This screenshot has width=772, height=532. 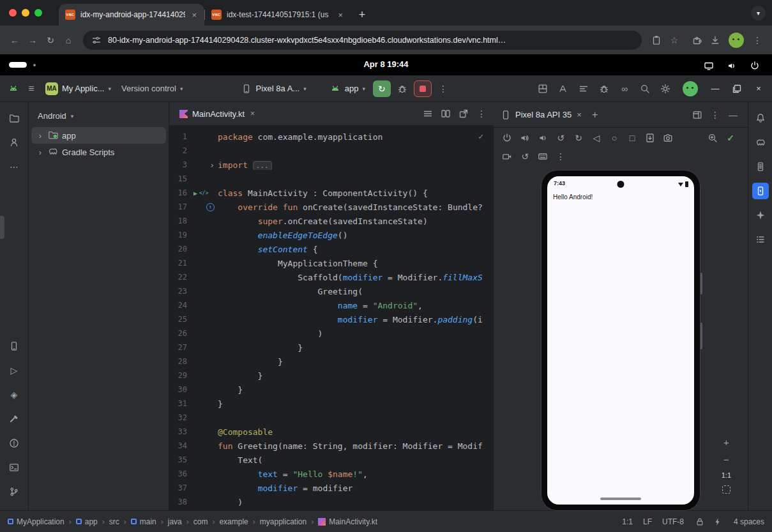 What do you see at coordinates (331, 277) in the screenshot?
I see `code-line: 22 Scaffold(modifier = Modifier.fillMaxS` at bounding box center [331, 277].